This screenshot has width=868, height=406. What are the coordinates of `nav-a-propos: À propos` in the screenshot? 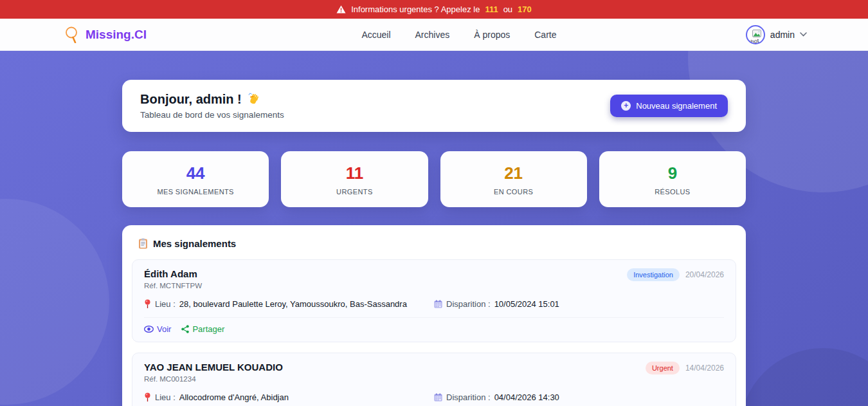 It's located at (492, 35).